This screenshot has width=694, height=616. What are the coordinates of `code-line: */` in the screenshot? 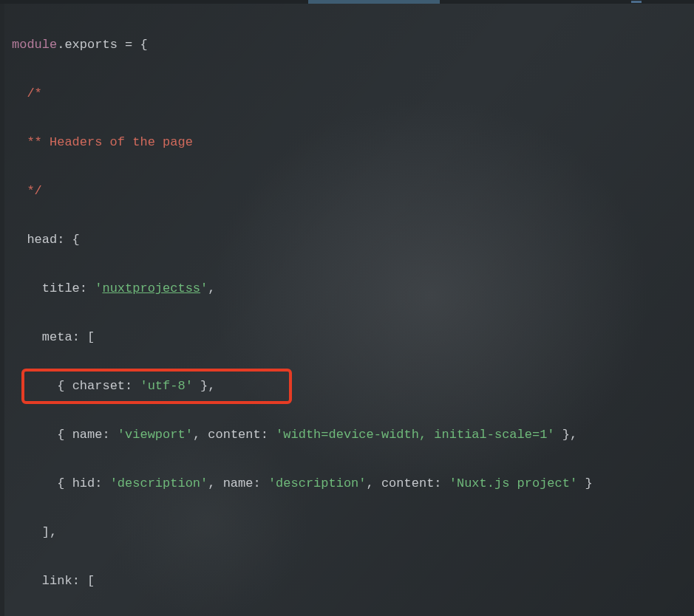 It's located at (349, 191).